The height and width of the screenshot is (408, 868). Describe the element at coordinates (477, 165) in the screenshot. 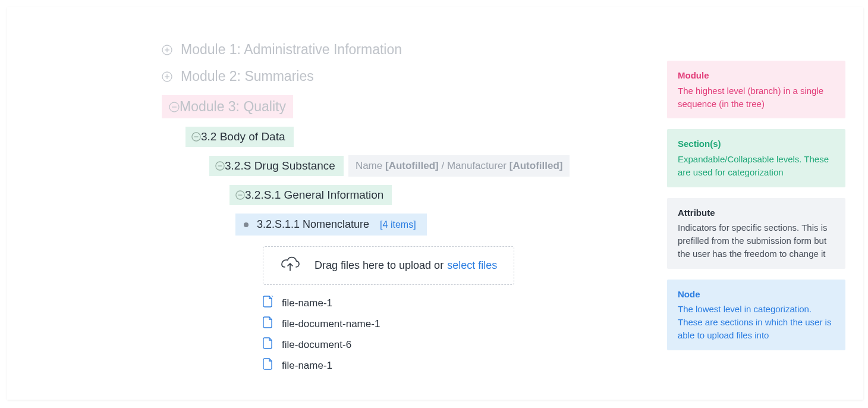

I see `attr-mfr-label: Manufacturer` at that location.